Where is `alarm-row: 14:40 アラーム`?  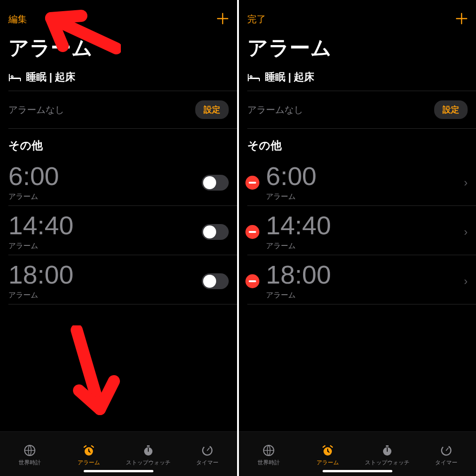 alarm-row: 14:40 アラーム is located at coordinates (119, 231).